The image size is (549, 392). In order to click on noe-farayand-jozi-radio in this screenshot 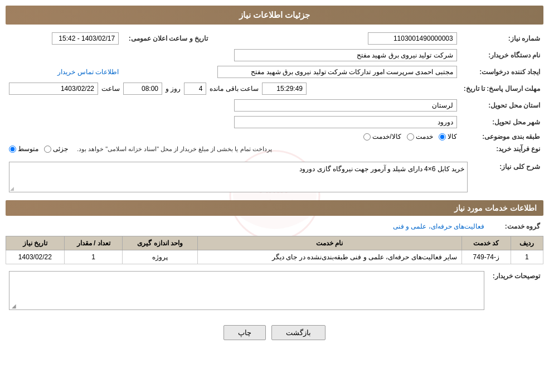, I will do `click(48, 149)`.